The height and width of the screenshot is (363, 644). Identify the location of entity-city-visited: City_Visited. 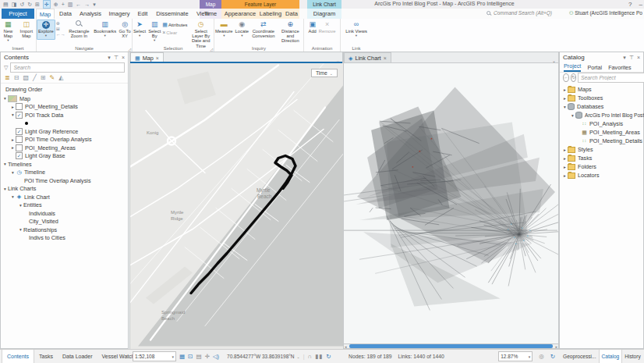
(65, 222).